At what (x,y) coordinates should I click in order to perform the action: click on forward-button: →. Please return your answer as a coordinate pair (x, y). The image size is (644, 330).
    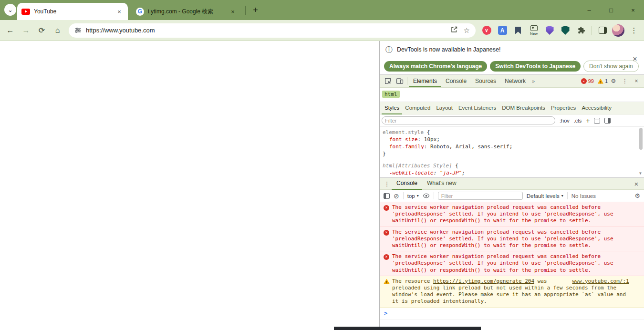
    Looking at the image, I should click on (26, 31).